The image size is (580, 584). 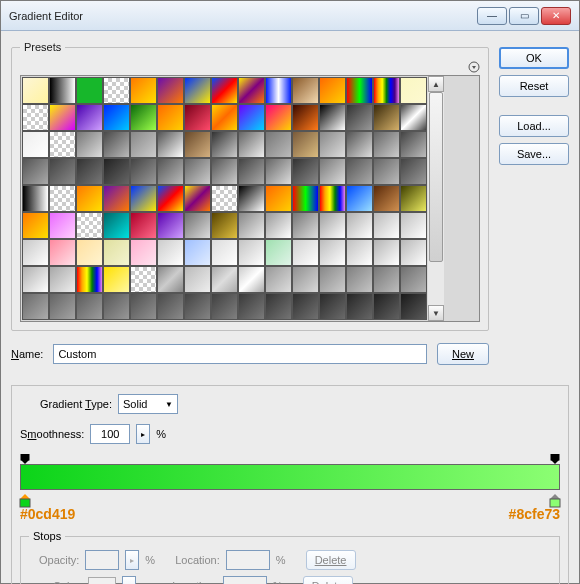 What do you see at coordinates (474, 67) in the screenshot?
I see `presets-menu-icon` at bounding box center [474, 67].